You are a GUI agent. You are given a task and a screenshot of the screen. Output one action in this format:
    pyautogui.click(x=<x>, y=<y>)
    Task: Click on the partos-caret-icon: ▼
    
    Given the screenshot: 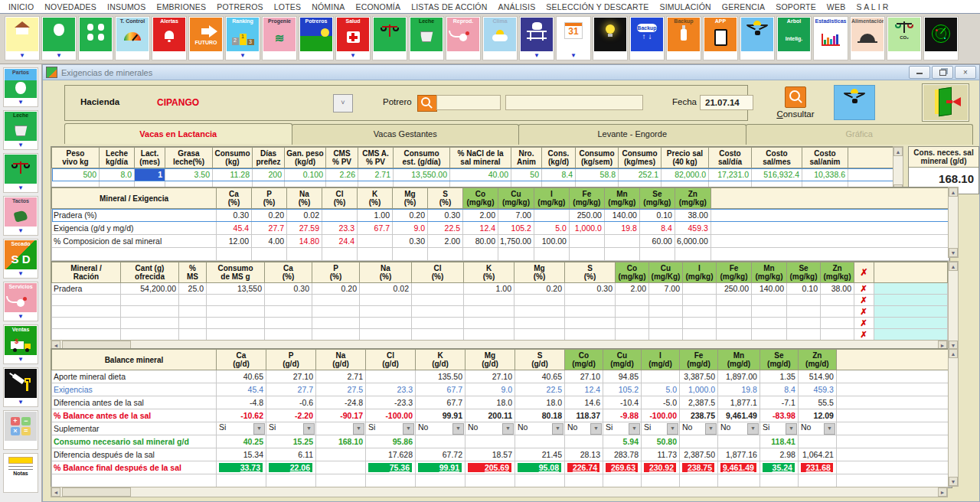 What is the action you would take?
    pyautogui.click(x=21, y=103)
    